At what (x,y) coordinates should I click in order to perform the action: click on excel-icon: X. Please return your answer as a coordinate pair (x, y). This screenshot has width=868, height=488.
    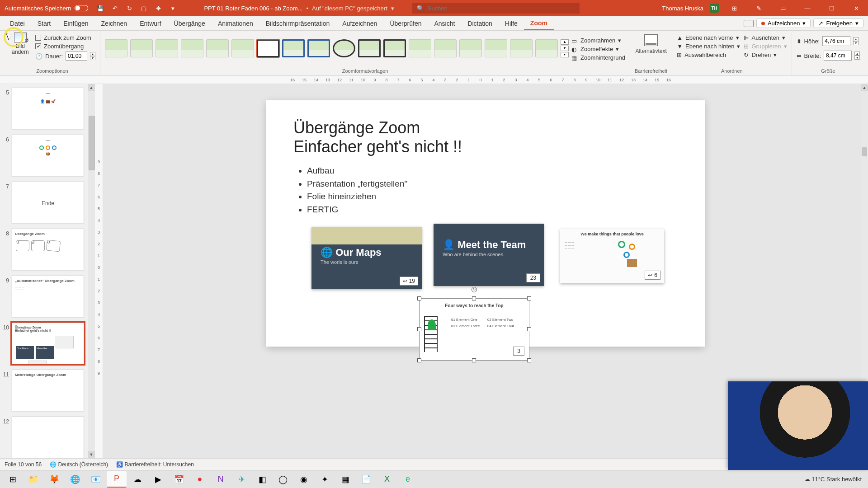
    Looking at the image, I should click on (387, 479).